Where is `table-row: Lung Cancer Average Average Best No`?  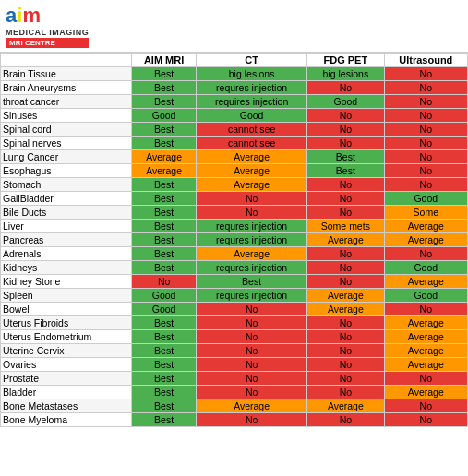
table-row: Lung Cancer Average Average Best No is located at coordinates (234, 157).